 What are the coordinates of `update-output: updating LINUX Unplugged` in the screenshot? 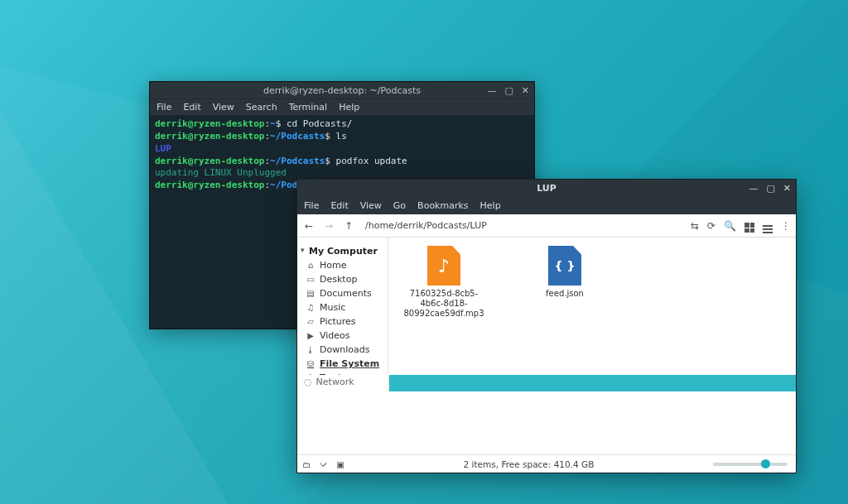 It's located at (220, 172).